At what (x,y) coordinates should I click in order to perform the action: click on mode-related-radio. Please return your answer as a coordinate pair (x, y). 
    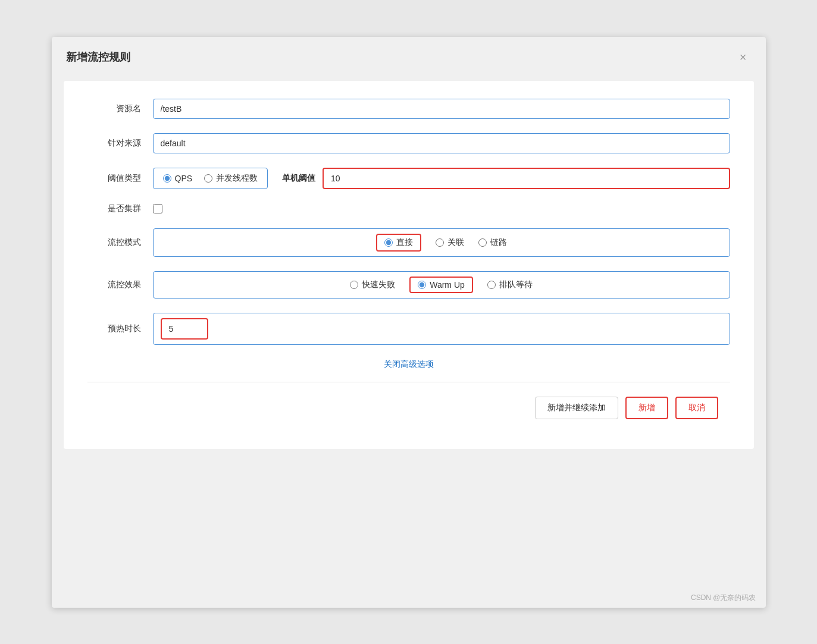
    Looking at the image, I should click on (440, 243).